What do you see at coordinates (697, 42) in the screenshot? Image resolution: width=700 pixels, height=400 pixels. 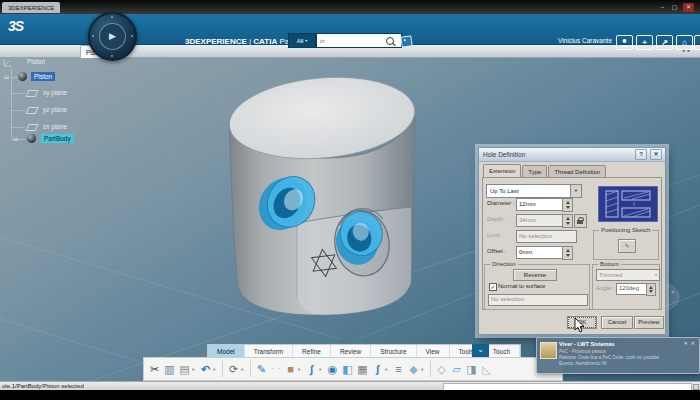 I see `help-icon: ?` at bounding box center [697, 42].